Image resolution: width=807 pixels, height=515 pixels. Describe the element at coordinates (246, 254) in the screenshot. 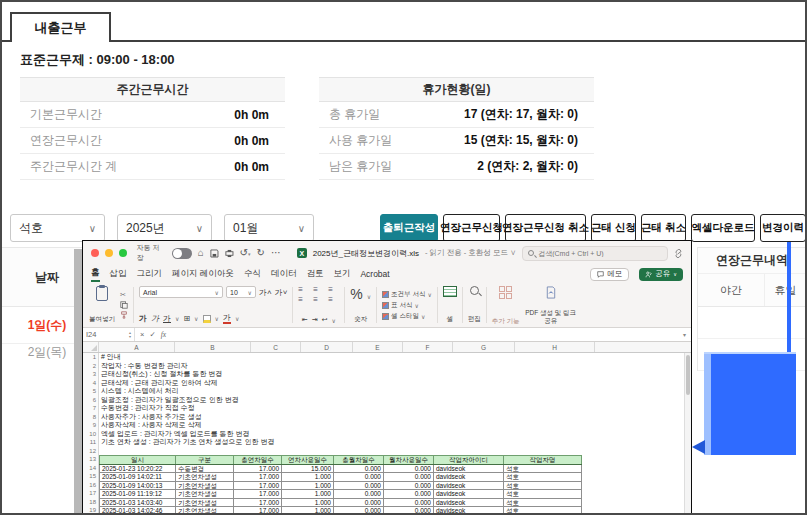

I see `undo-icon: ↺▾` at that location.